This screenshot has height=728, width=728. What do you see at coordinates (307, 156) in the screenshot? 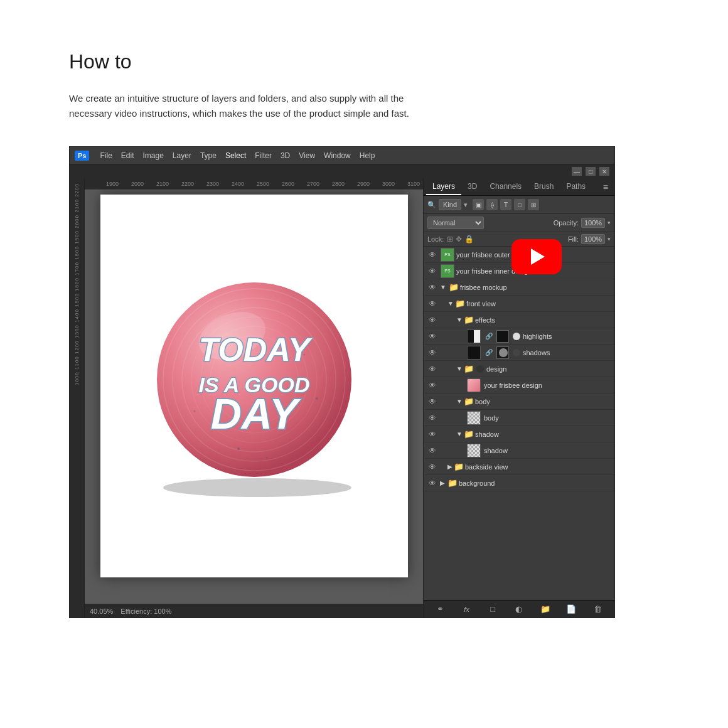
I see `menu-view: View` at bounding box center [307, 156].